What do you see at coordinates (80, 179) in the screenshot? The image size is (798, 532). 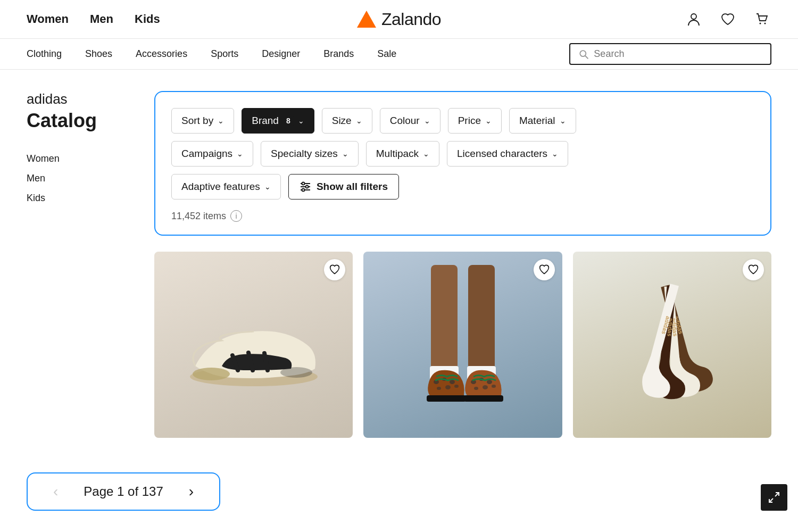 I see `sidebar-links: Women Men Kids` at bounding box center [80, 179].